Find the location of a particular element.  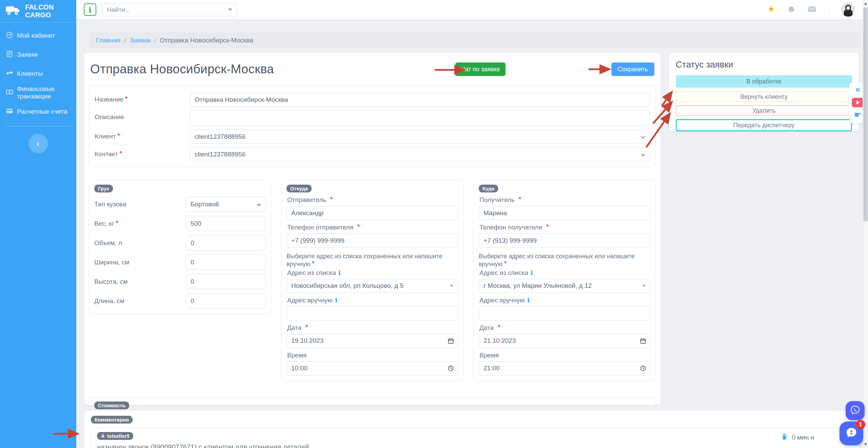

notifications-bell-icon is located at coordinates (791, 10).